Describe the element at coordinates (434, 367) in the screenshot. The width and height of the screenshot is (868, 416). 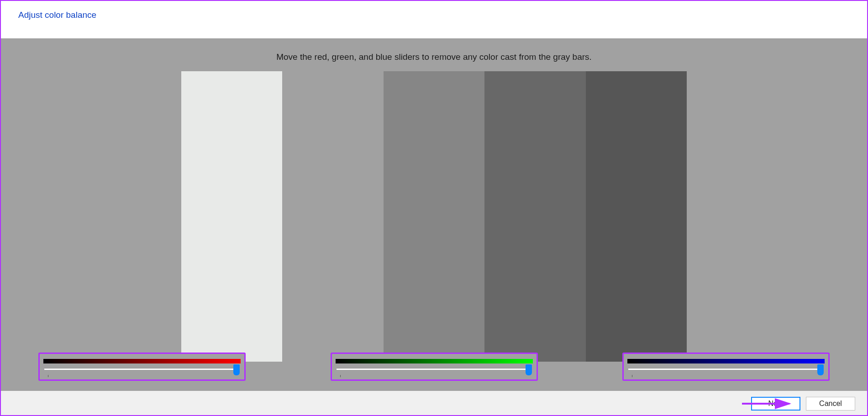
I see `green-slider-highlight` at that location.